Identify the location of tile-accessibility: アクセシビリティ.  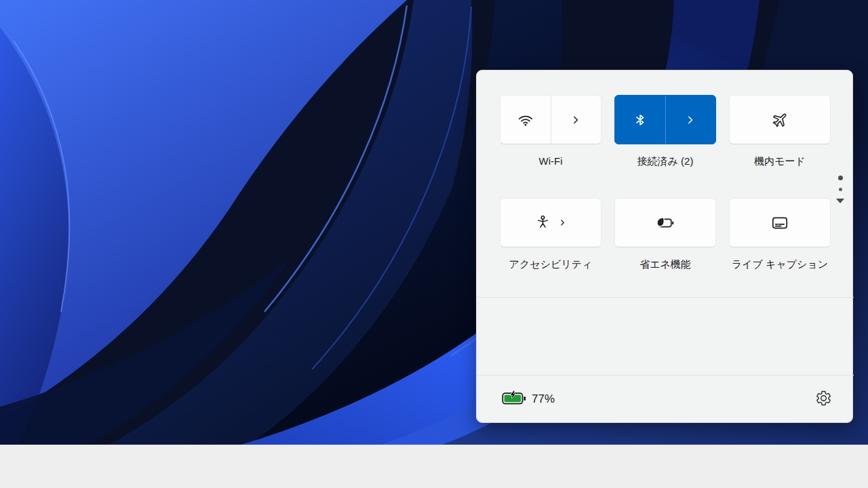
(551, 235).